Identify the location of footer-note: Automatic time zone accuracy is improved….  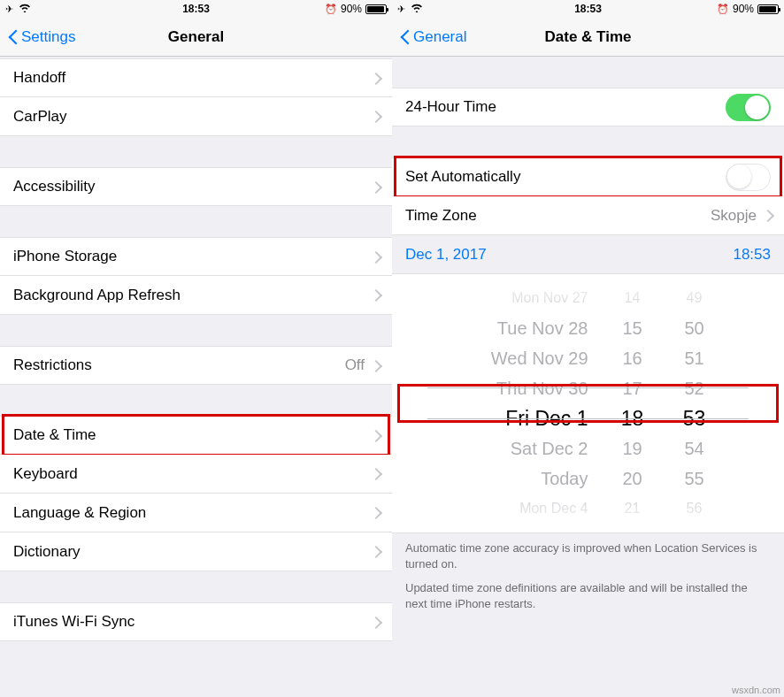
(588, 580).